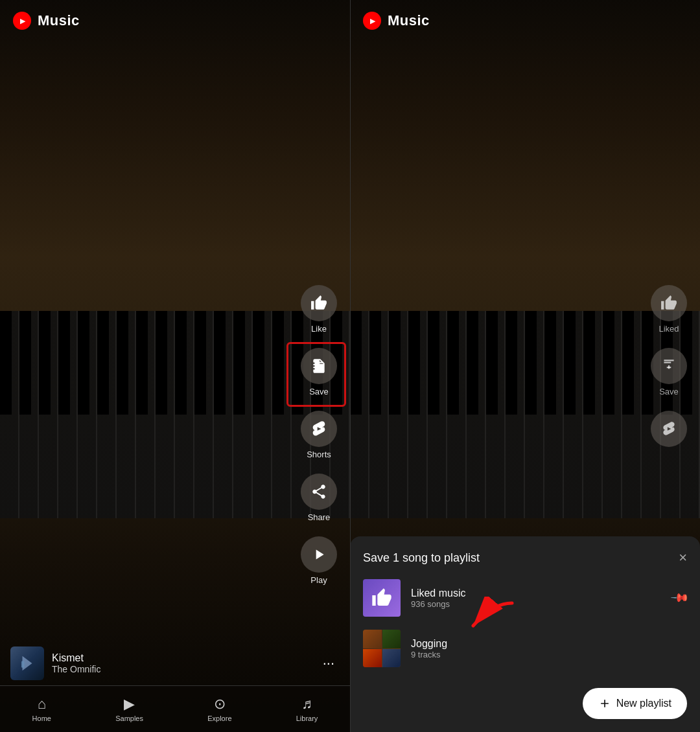 This screenshot has height=732, width=700. Describe the element at coordinates (669, 310) in the screenshot. I see `liked-button-right: Liked` at that location.